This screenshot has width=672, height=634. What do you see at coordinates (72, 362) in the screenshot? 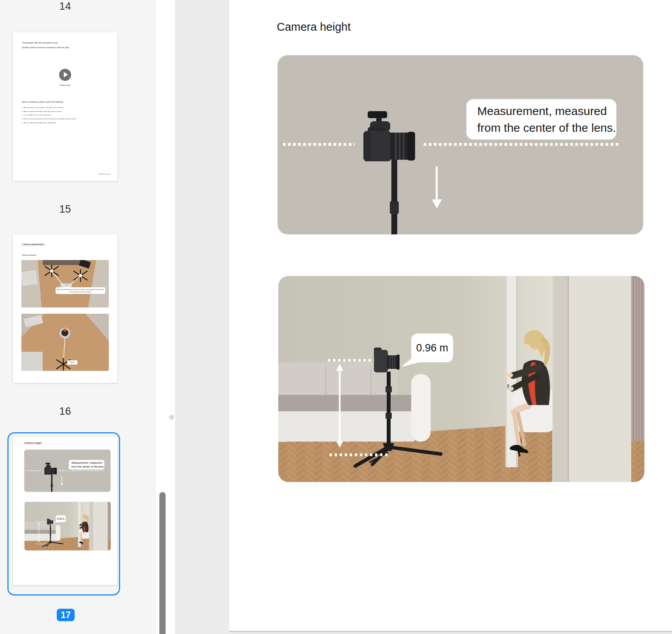
I see `thumb16-measure-label: 1.0 m` at bounding box center [72, 362].